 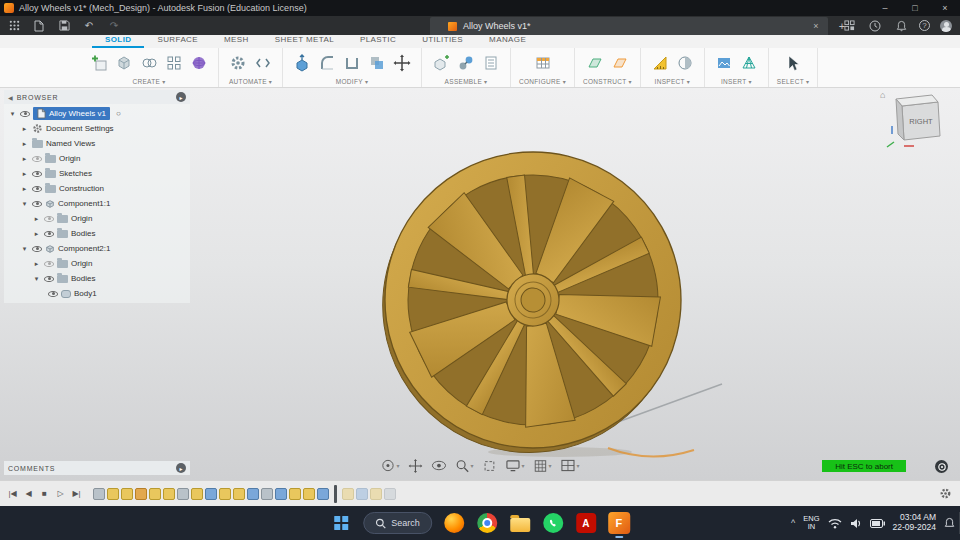 I want to click on script-icon, so click(x=263, y=63).